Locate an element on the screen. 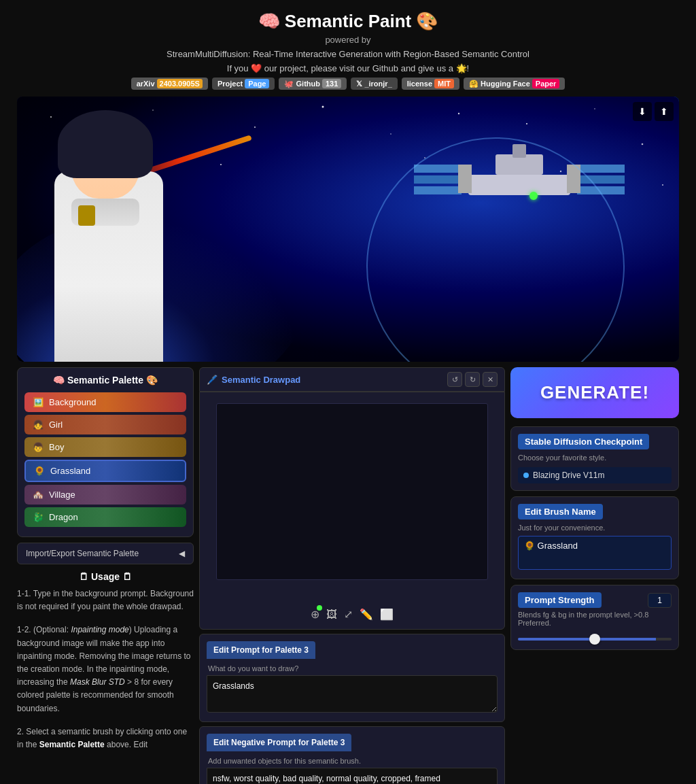  sd-option-dot is located at coordinates (526, 475).